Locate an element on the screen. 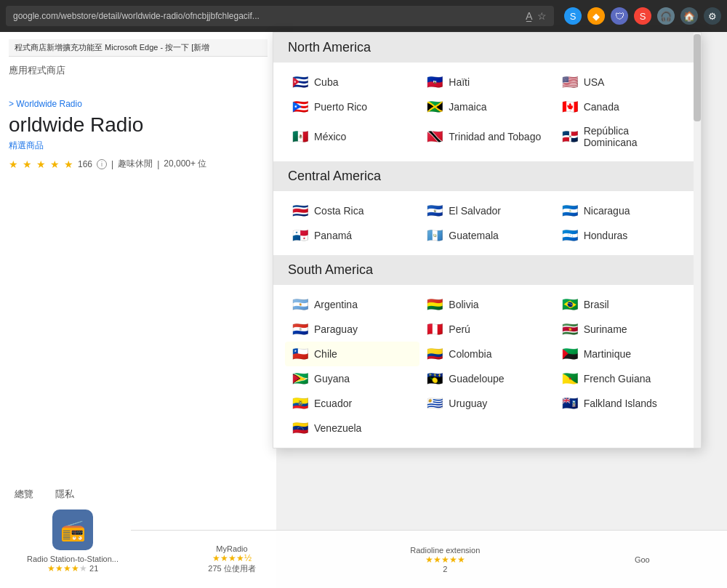  flag-uruguay: 🇺🇾 is located at coordinates (435, 403).